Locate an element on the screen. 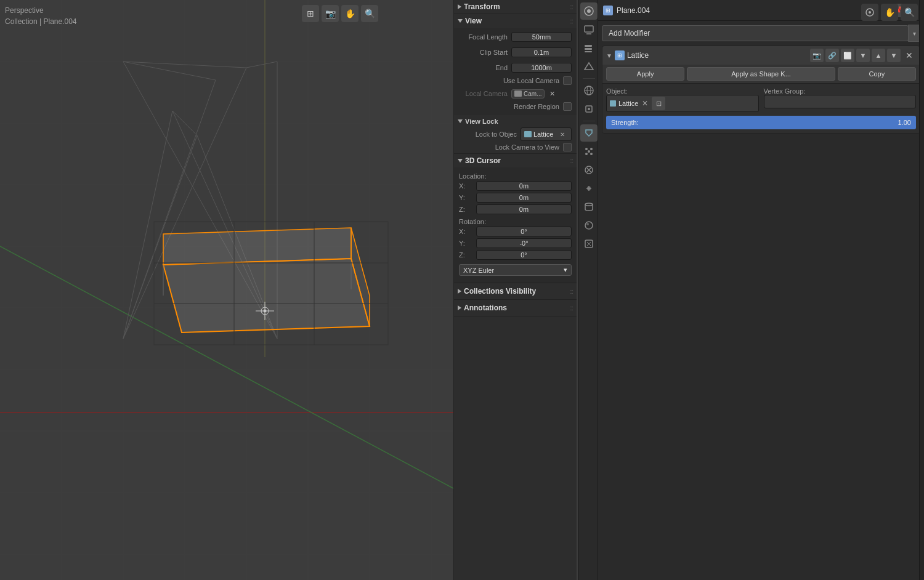 This screenshot has width=924, height=580. modifier-edit-btn: ⬜ is located at coordinates (848, 55).